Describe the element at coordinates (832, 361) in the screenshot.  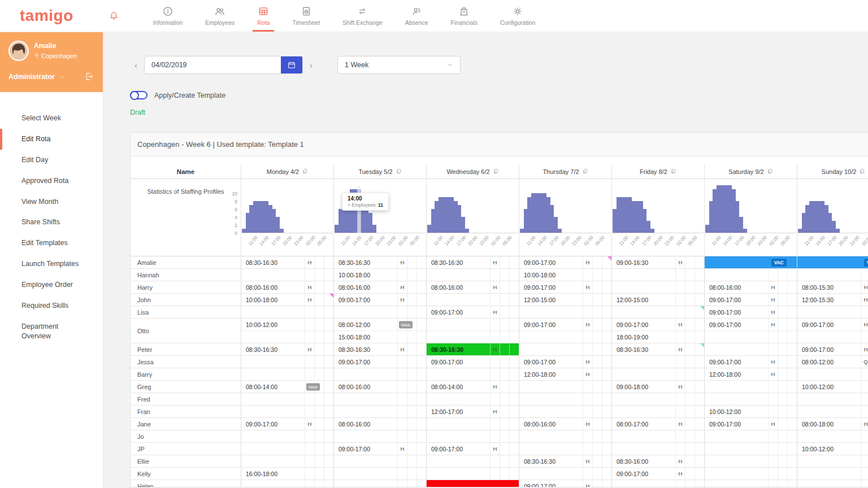
I see `shift-cell: 08:00-12:00Q` at that location.